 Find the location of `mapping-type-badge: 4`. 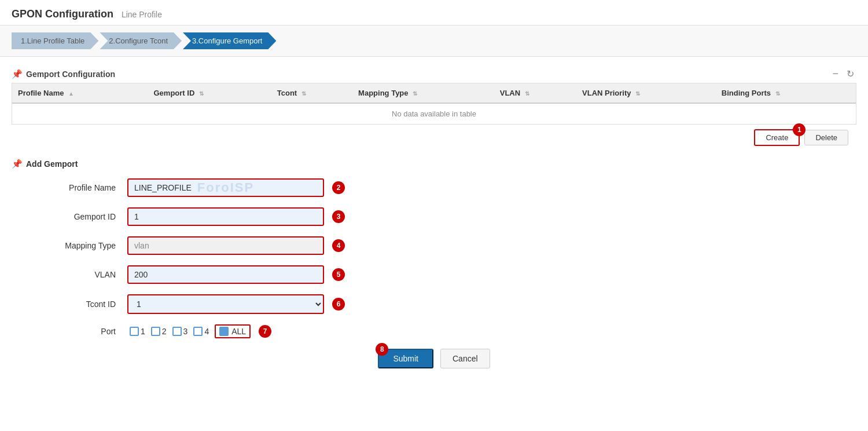

mapping-type-badge: 4 is located at coordinates (339, 246).